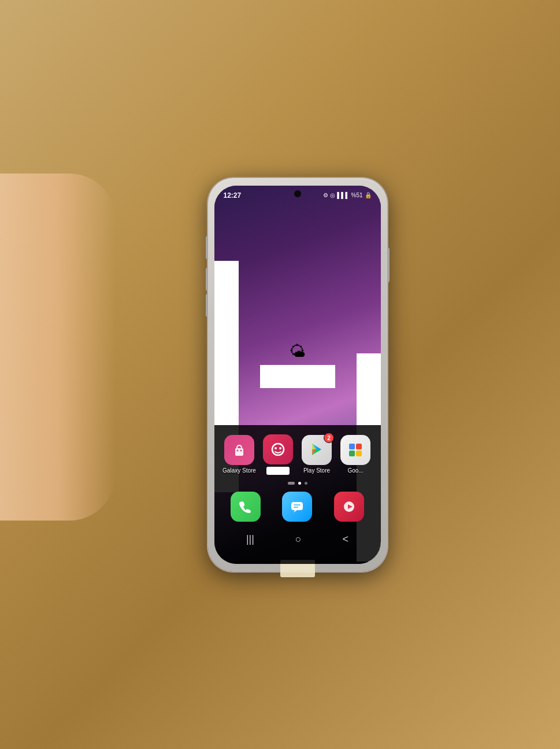  Describe the element at coordinates (239, 450) in the screenshot. I see `galaxy-store-svg` at that location.